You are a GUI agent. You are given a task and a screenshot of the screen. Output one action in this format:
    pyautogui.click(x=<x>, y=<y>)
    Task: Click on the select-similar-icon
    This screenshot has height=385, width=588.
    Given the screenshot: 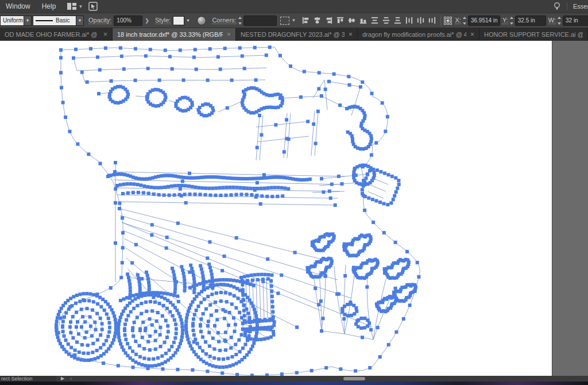 What is the action you would take?
    pyautogui.click(x=285, y=21)
    